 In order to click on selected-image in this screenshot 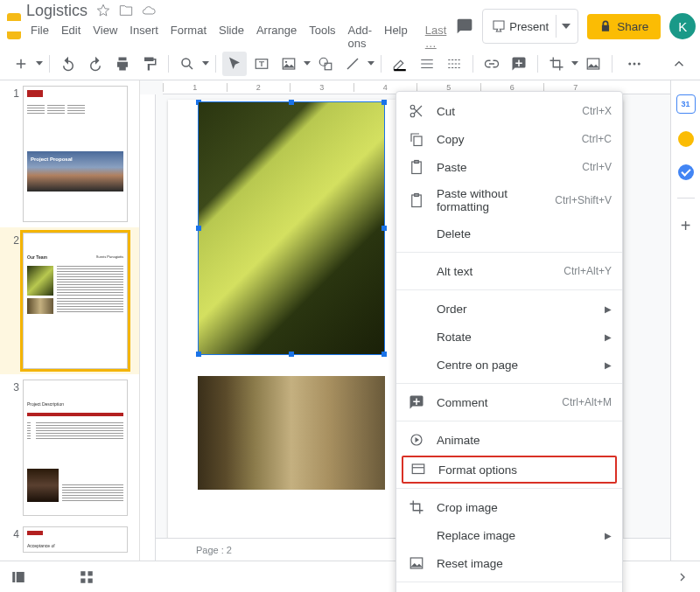, I will do `click(291, 228)`.